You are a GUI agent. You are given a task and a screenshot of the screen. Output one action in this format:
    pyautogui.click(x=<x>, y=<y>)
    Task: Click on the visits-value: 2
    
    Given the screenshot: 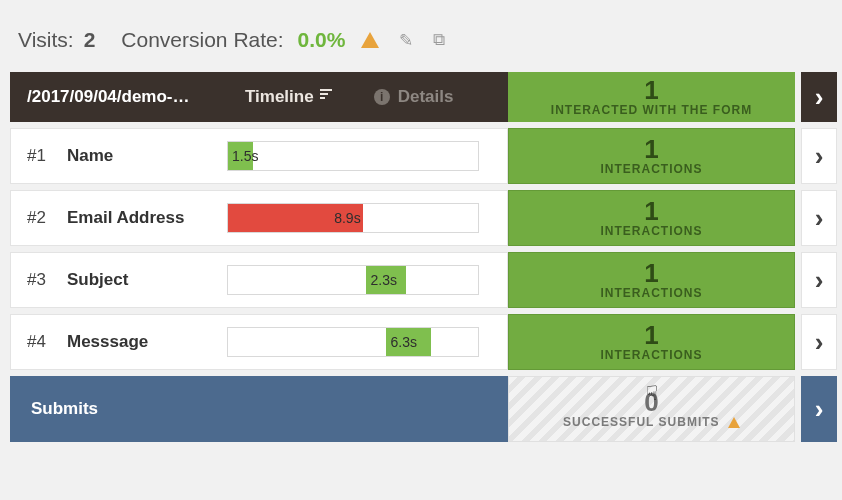 What is the action you would take?
    pyautogui.click(x=90, y=40)
    